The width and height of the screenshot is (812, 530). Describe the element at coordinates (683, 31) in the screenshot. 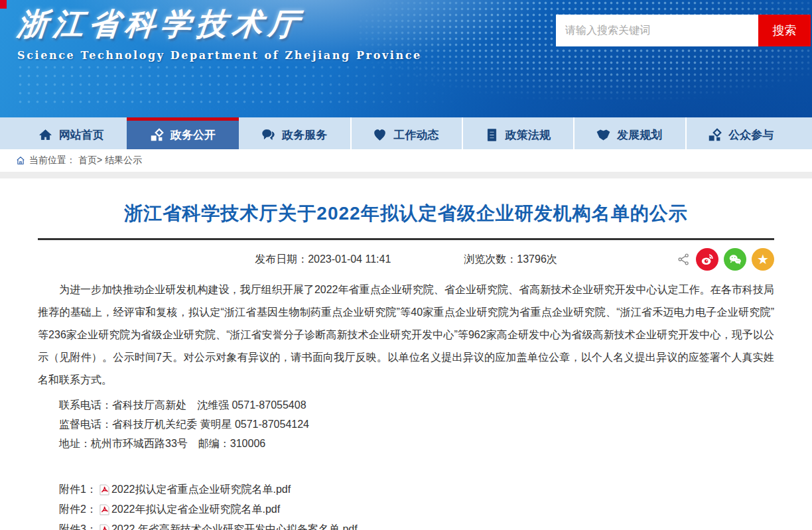

I see `search-bar: 搜索` at that location.